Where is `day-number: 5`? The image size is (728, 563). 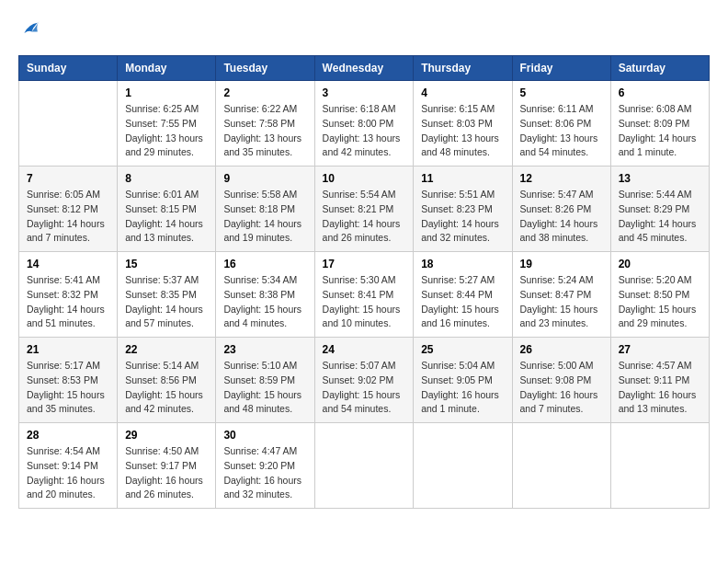 day-number: 5 is located at coordinates (562, 93).